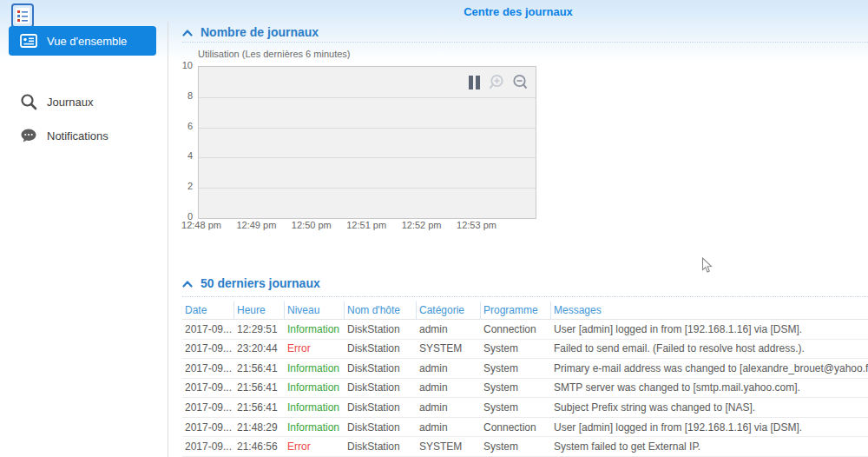 Image resolution: width=868 pixels, height=457 pixels. Describe the element at coordinates (710, 348) in the screenshot. I see `table-cell: Failed to send email. (Failed to resolve…` at that location.